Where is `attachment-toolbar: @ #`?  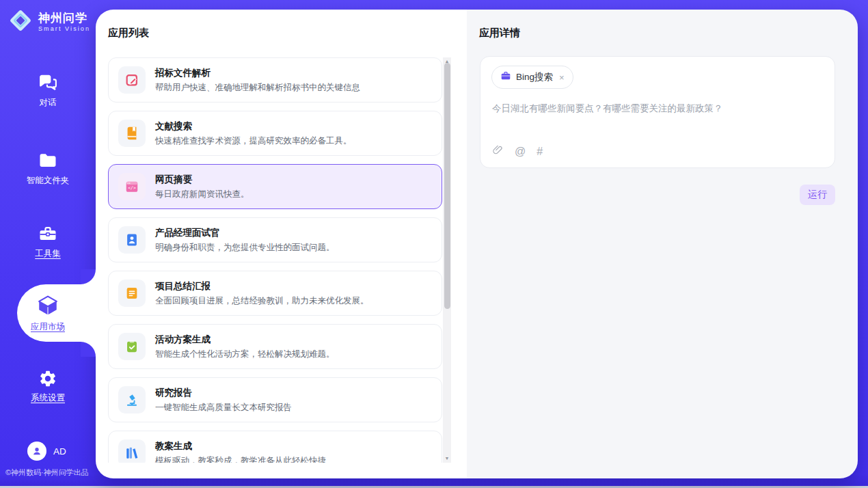 attachment-toolbar: @ # is located at coordinates (517, 152).